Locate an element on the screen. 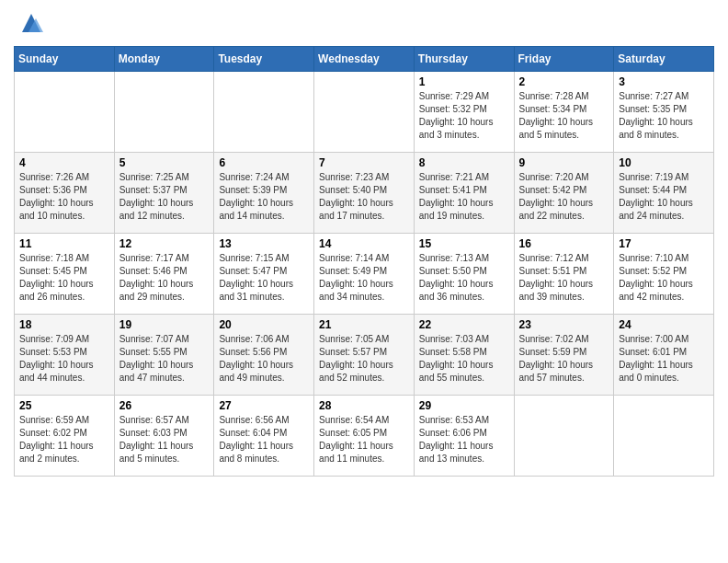  day-number: 12 is located at coordinates (165, 244).